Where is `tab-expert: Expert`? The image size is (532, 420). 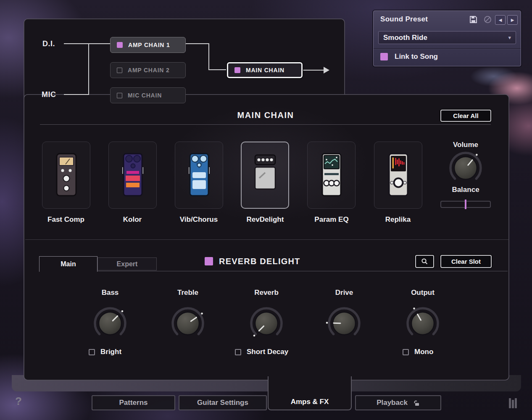 tab-expert: Expert is located at coordinates (127, 264).